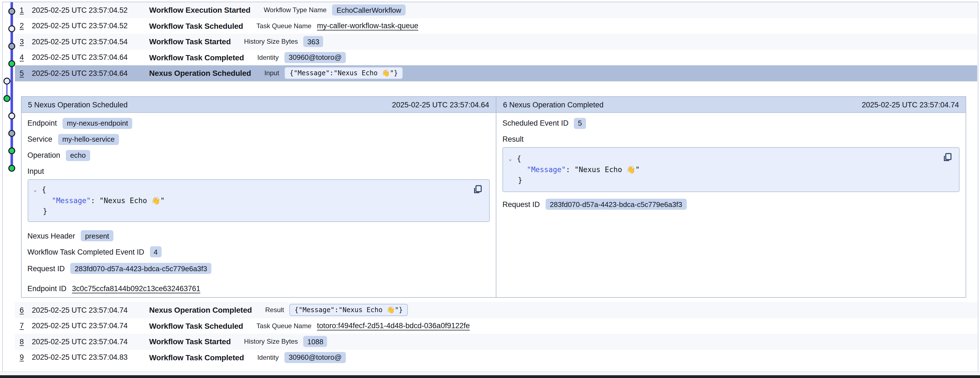 The width and height of the screenshot is (980, 378). I want to click on event-row-7: 7 2025-02-25 UTC 23:57:04.74 Workflow Ta…, so click(496, 326).